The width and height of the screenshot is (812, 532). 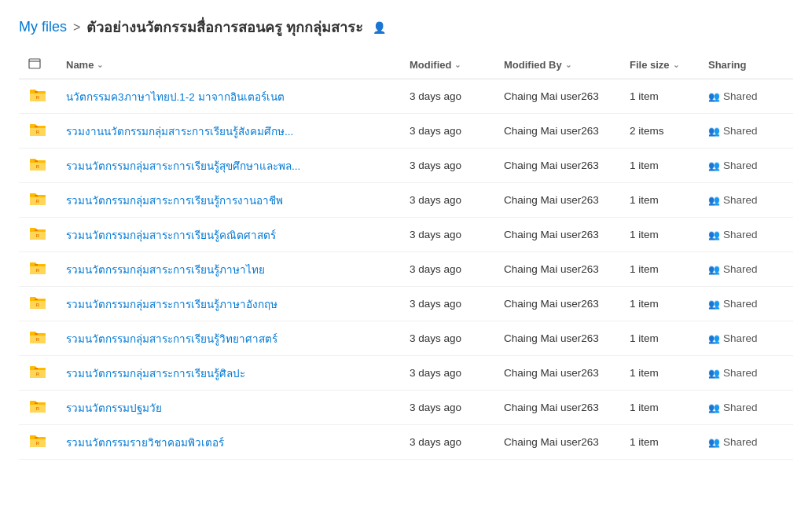 What do you see at coordinates (183, 167) in the screenshot?
I see `file-name-link: รวมนวัตกรรมกลุ่มสาระการเรียนรู้สุขศึกษาแ…` at bounding box center [183, 167].